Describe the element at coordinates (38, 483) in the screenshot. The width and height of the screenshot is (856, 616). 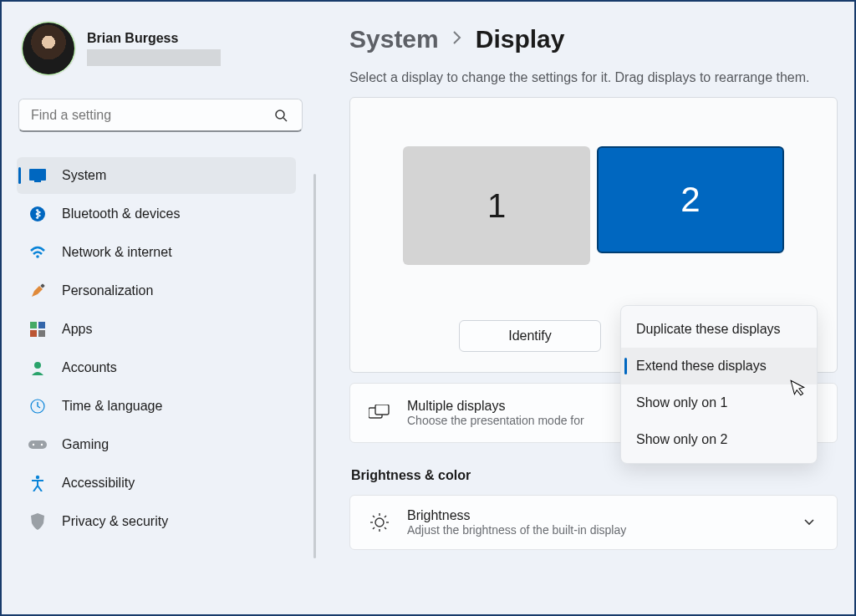
I see `accessibility-icon` at that location.